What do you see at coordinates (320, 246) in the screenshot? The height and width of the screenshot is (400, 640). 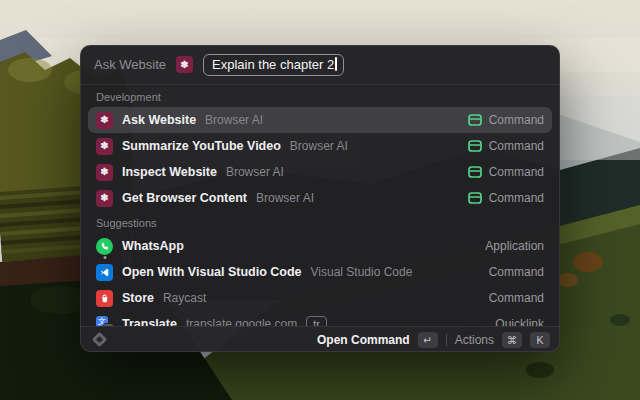 I see `result-row-whatsapp: WhatsAppApplication` at bounding box center [320, 246].